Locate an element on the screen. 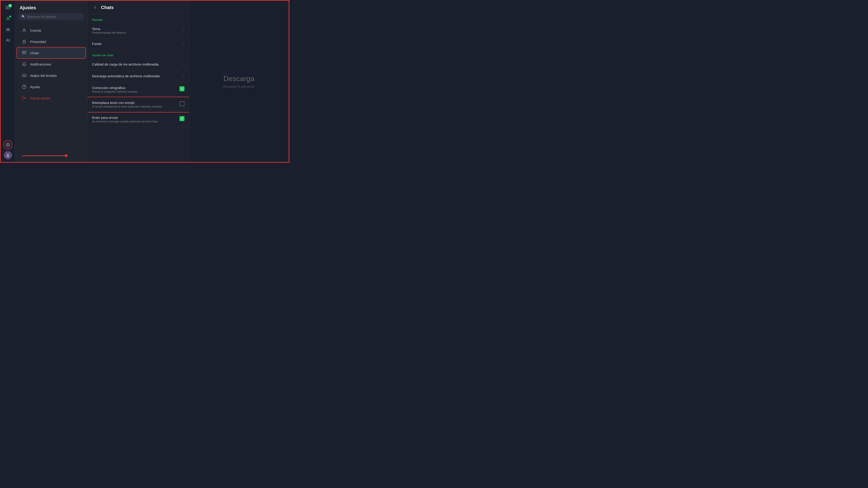 The width and height of the screenshot is (868, 488). avatar is located at coordinates (8, 155).